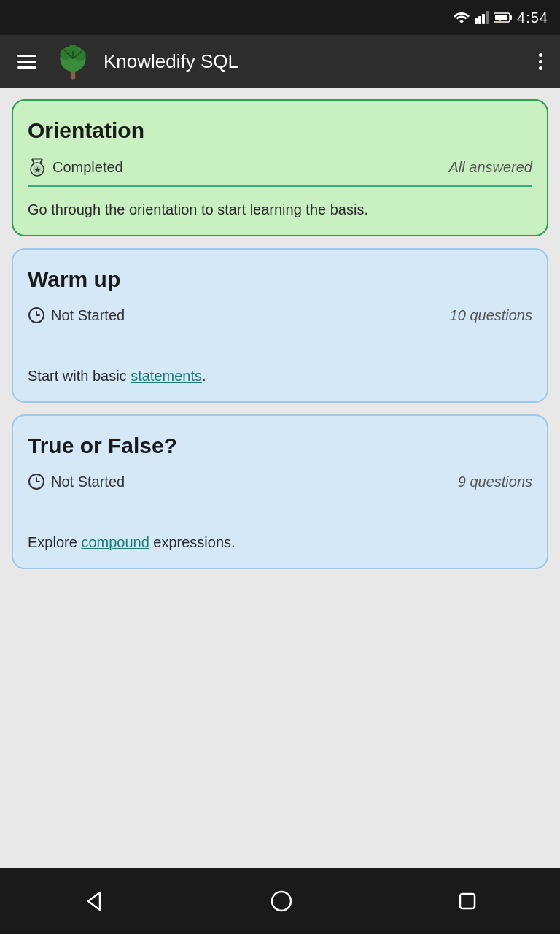  Describe the element at coordinates (280, 186) in the screenshot. I see `orientation-progress-bar` at that location.